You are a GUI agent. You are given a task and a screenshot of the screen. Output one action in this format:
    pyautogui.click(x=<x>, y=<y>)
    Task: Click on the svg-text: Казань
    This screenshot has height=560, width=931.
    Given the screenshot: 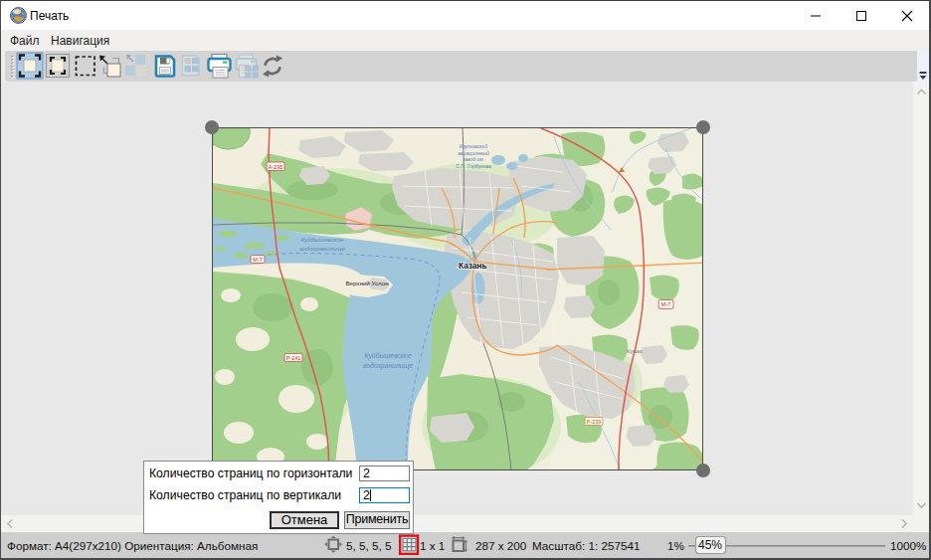 What is the action you would take?
    pyautogui.click(x=473, y=266)
    